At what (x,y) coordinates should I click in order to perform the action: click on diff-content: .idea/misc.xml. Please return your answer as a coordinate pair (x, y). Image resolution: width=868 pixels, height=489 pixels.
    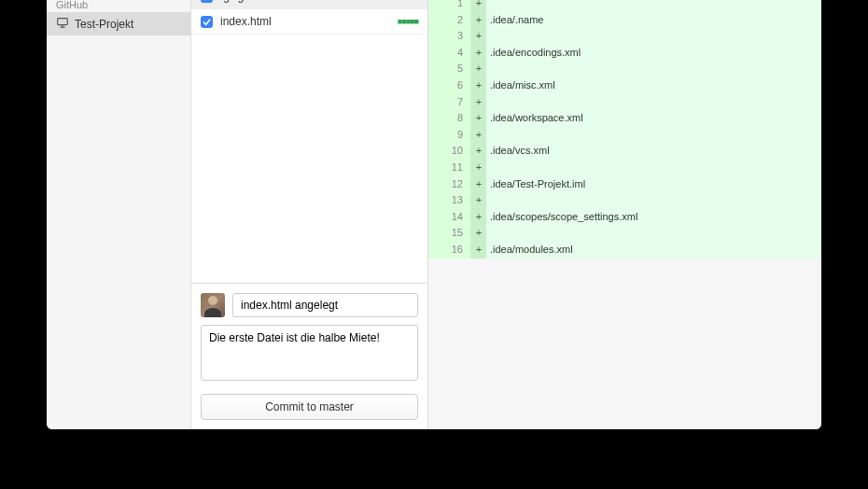
    Looking at the image, I should click on (653, 86).